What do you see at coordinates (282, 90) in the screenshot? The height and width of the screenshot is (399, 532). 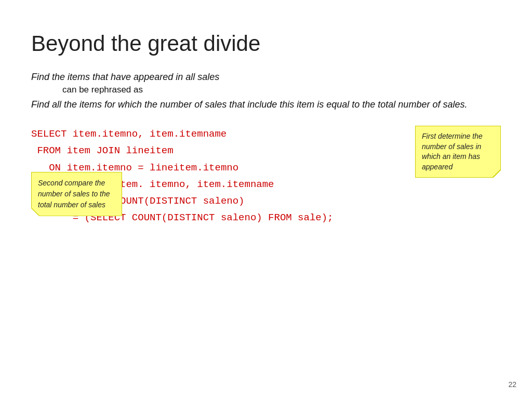 I see `description-line2: can be rephrased as` at bounding box center [282, 90].